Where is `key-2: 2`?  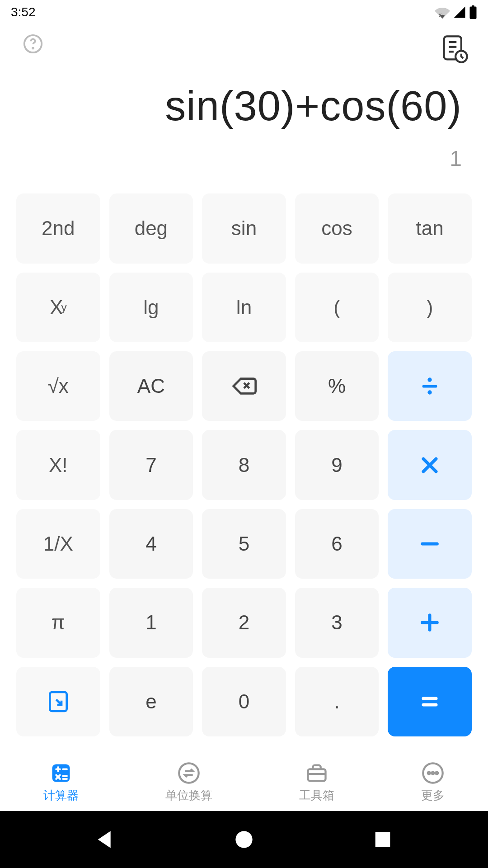
key-2: 2 is located at coordinates (244, 623).